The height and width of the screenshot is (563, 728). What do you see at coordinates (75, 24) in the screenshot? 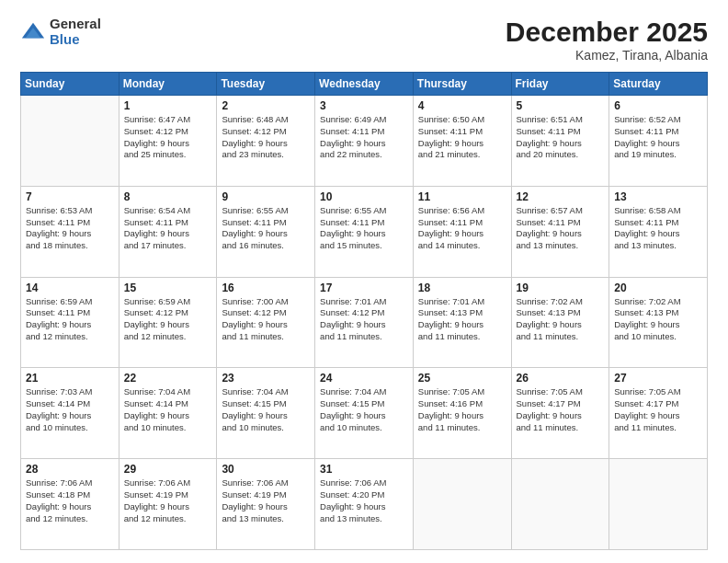
I see `logo-general-text: General` at bounding box center [75, 24].